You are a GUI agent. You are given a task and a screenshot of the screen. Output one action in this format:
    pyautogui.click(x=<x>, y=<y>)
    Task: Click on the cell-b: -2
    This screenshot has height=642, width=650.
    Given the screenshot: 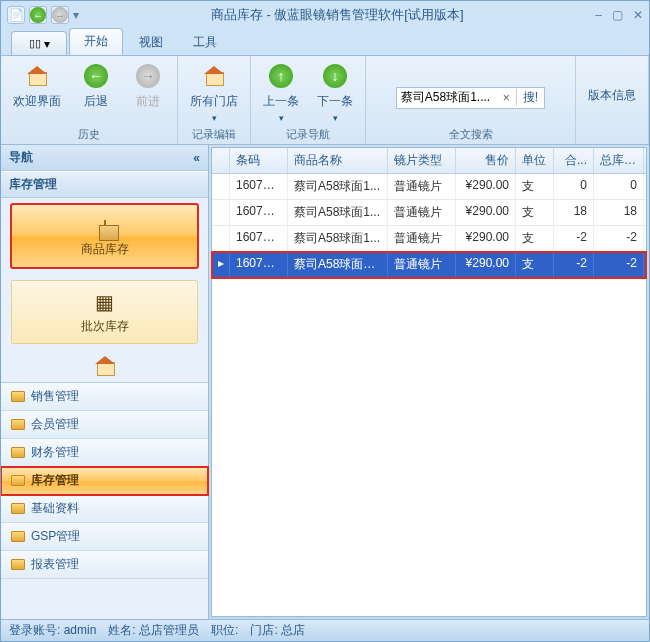 What is the action you would take?
    pyautogui.click(x=619, y=238)
    